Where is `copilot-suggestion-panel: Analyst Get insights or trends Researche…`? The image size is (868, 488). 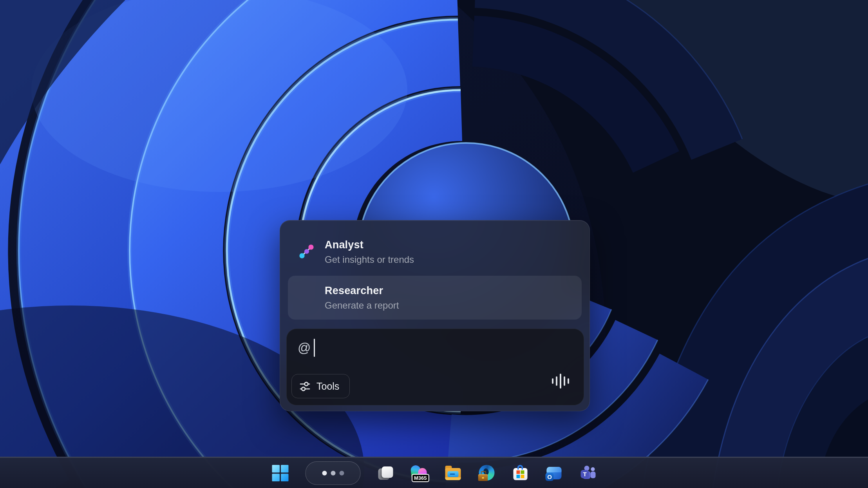 copilot-suggestion-panel: Analyst Get insights or trends Researche… is located at coordinates (435, 316).